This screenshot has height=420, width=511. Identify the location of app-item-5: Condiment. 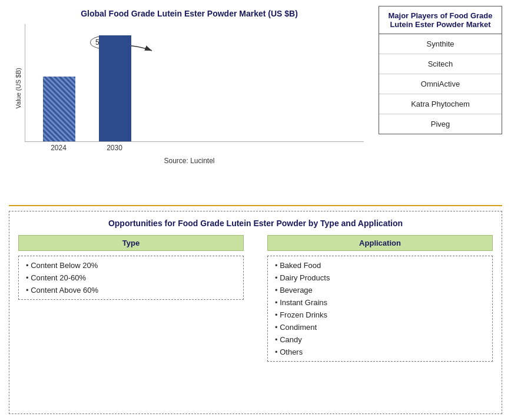
(380, 328).